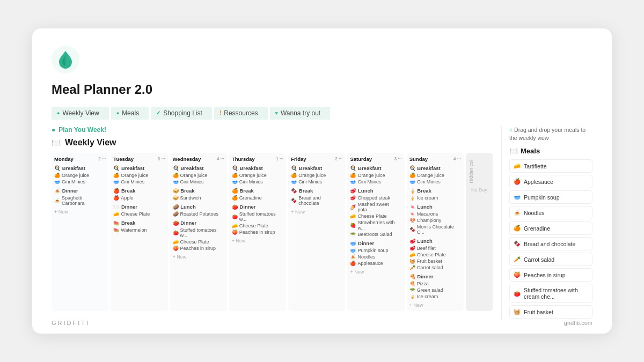 The height and width of the screenshot is (362, 644). Describe the element at coordinates (80, 201) in the screenshot. I see `monday-item-3: 🍝 Spaghetti Carbonara` at that location.